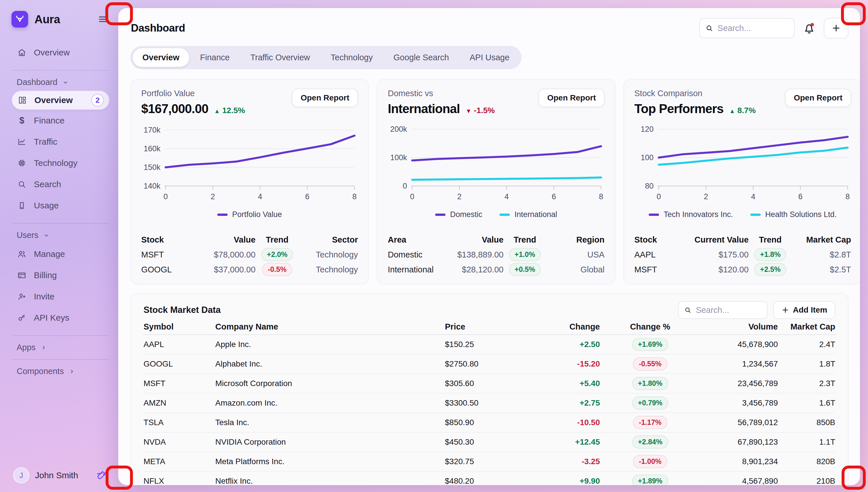  What do you see at coordinates (739, 462) in the screenshot?
I see `table-cell: 8,901,234` at bounding box center [739, 462].